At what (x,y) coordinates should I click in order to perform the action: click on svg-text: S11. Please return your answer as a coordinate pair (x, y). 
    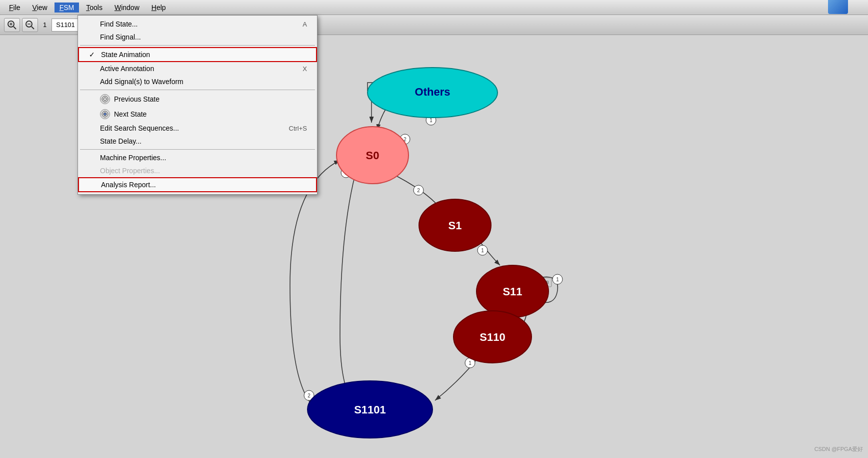
    Looking at the image, I should click on (512, 291).